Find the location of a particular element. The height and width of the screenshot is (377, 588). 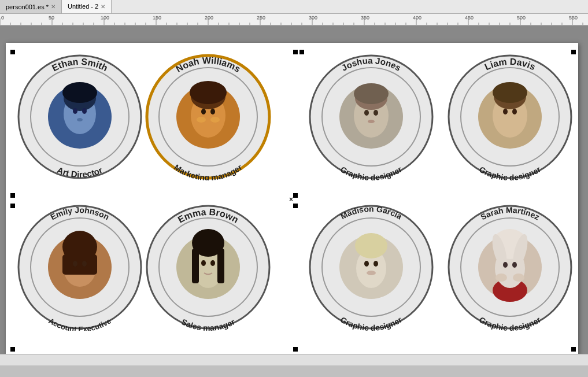

ruler is located at coordinates (294, 20).